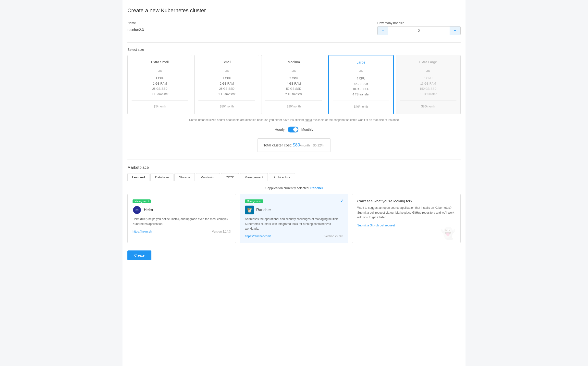  I want to click on app-cards: Management ⚙ Helm Helm (tiller) helps yo…, so click(294, 218).